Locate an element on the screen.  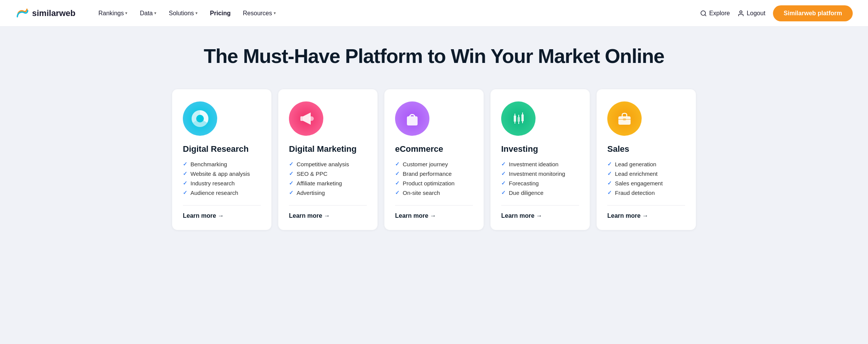
card-title-investing: Investing is located at coordinates (540, 149).